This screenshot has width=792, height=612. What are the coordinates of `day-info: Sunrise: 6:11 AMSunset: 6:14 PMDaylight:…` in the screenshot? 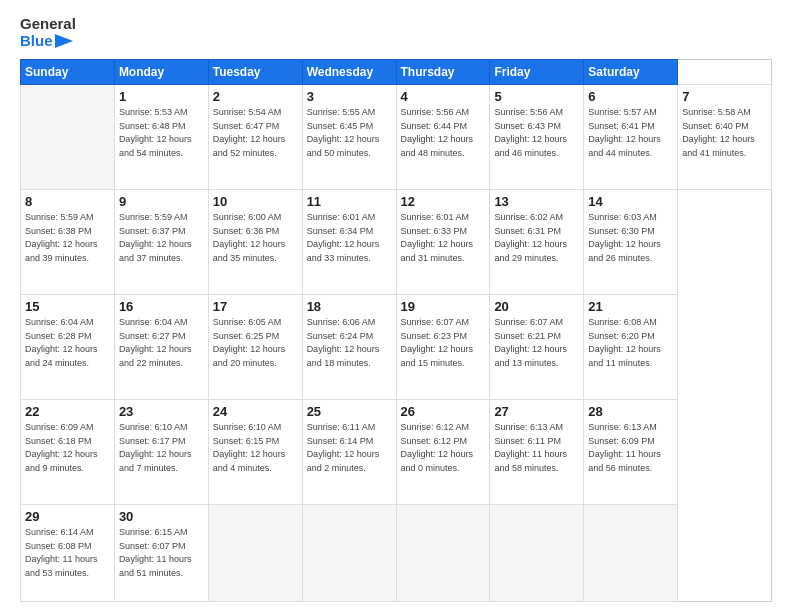 It's located at (344, 448).